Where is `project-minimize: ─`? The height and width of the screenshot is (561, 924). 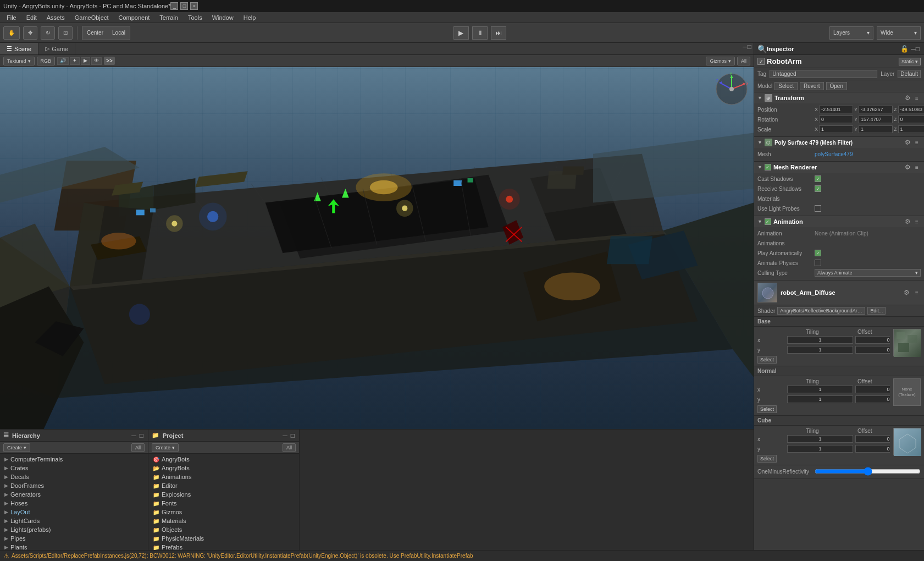
project-minimize: ─ is located at coordinates (285, 436).